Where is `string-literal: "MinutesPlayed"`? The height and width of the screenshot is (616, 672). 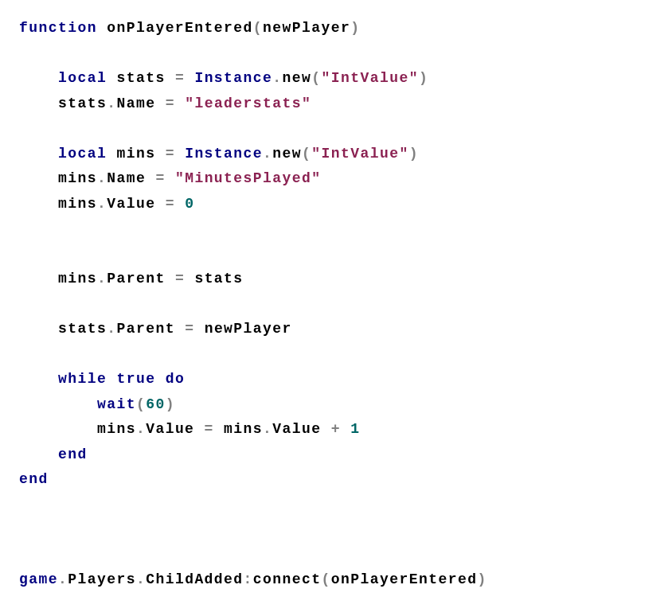 string-literal: "MinutesPlayed" is located at coordinates (248, 178).